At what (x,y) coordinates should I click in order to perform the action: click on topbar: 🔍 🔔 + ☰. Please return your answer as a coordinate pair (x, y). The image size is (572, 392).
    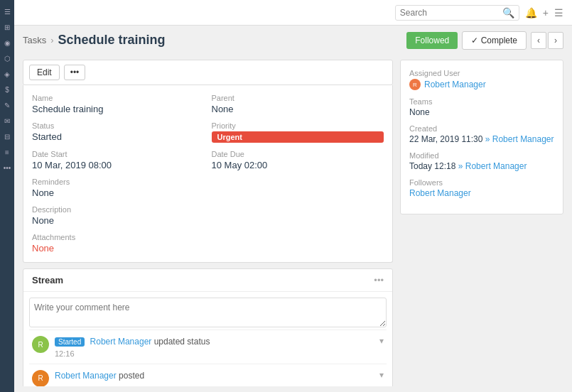
    Looking at the image, I should click on (293, 13).